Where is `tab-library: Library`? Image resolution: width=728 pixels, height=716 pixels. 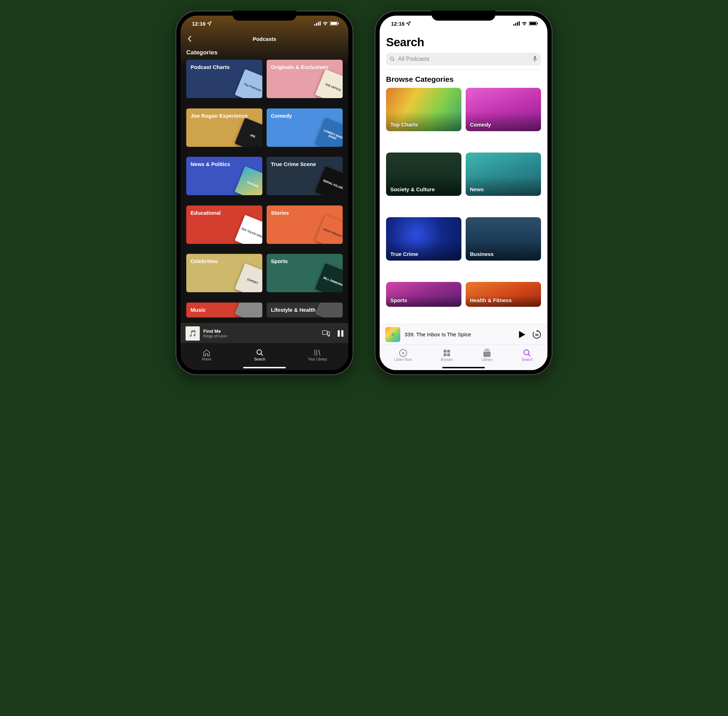
tab-library: Library is located at coordinates (487, 355).